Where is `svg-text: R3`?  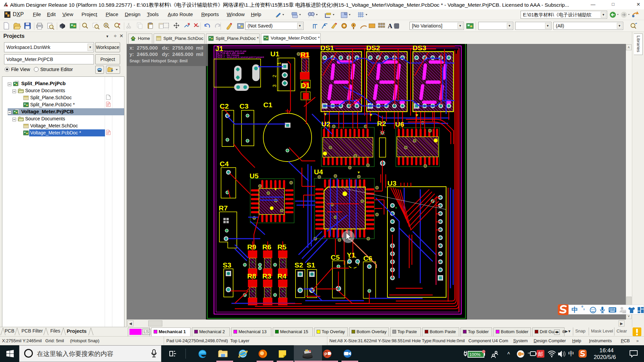
svg-text: R3 is located at coordinates (267, 276).